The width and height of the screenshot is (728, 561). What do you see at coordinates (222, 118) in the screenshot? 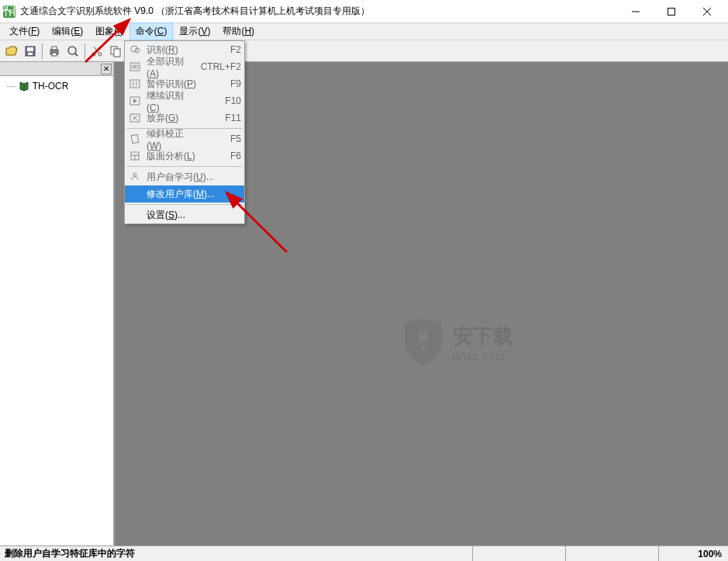
I see `dropdown-item-shortcut: F11` at bounding box center [222, 118].